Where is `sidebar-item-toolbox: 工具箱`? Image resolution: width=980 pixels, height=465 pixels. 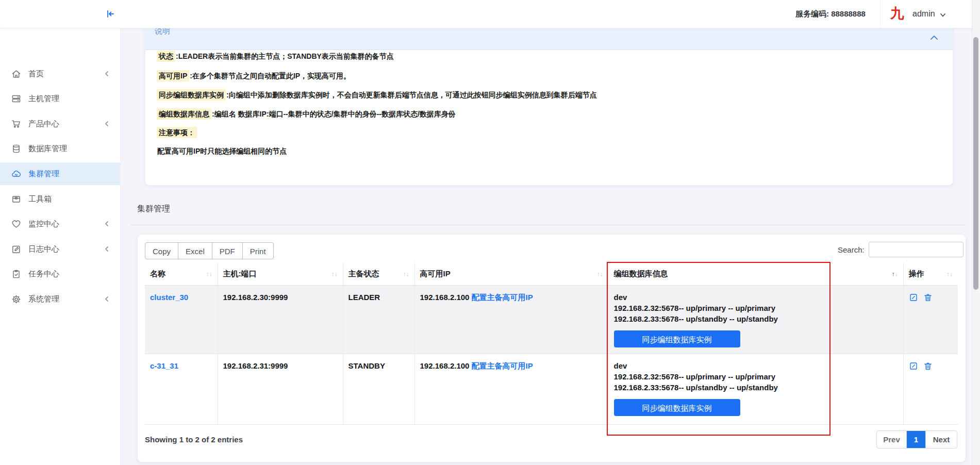 sidebar-item-toolbox: 工具箱 is located at coordinates (60, 199).